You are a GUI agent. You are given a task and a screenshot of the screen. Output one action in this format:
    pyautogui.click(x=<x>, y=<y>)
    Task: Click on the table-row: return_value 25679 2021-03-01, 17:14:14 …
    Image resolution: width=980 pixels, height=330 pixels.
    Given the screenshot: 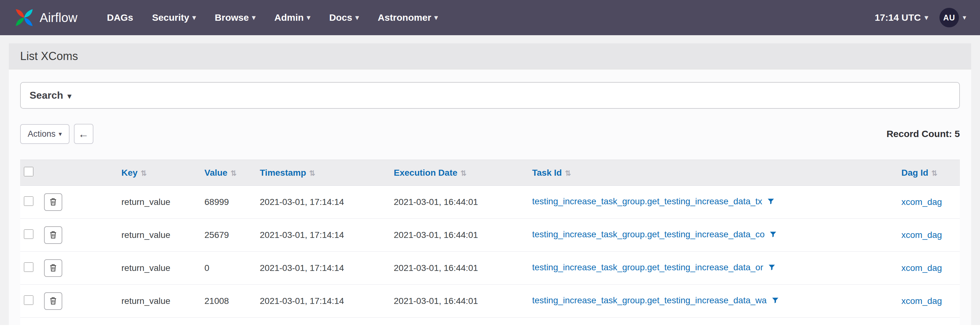 What is the action you would take?
    pyautogui.click(x=490, y=235)
    